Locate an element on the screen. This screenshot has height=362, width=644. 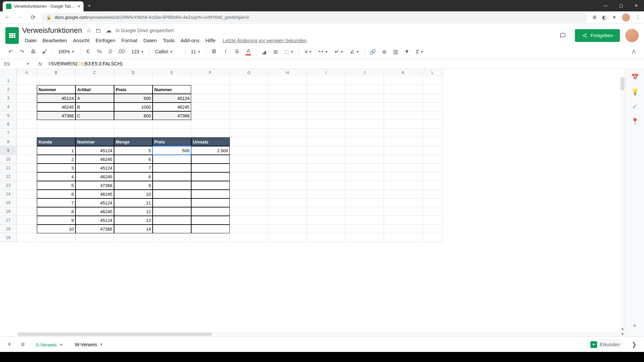
cell: 45124 is located at coordinates (95, 150).